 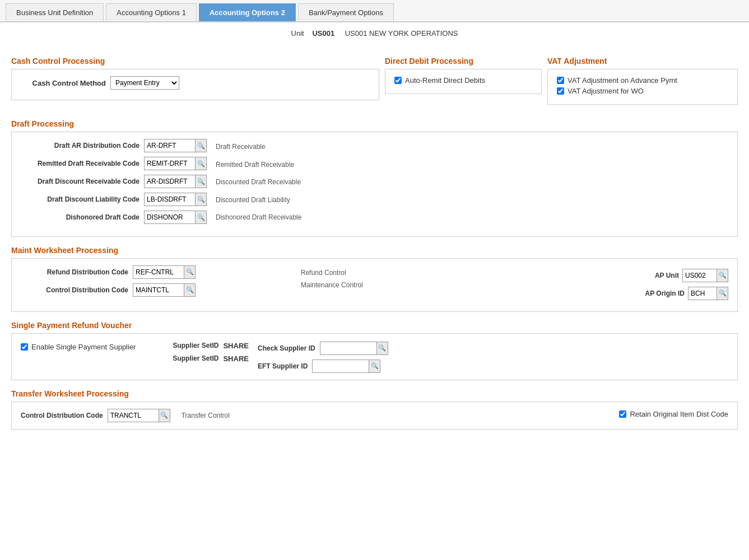 I want to click on refund-dist-search-btn: 🔍, so click(x=189, y=272).